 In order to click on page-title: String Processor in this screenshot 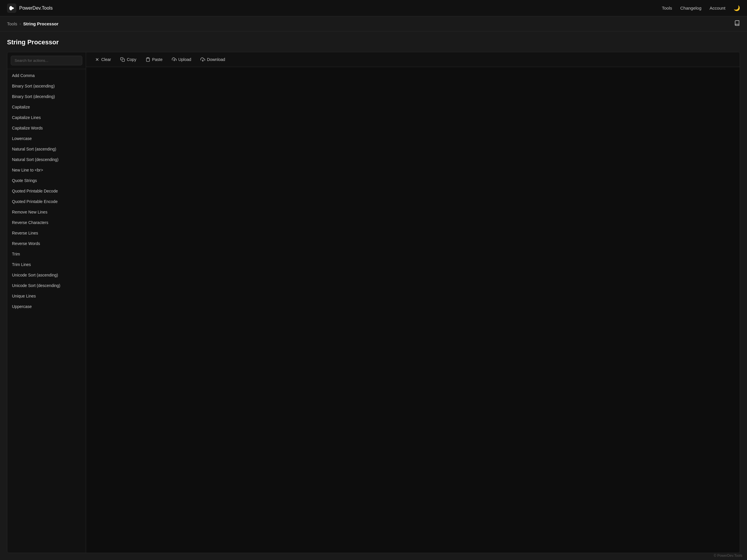, I will do `click(374, 43)`.